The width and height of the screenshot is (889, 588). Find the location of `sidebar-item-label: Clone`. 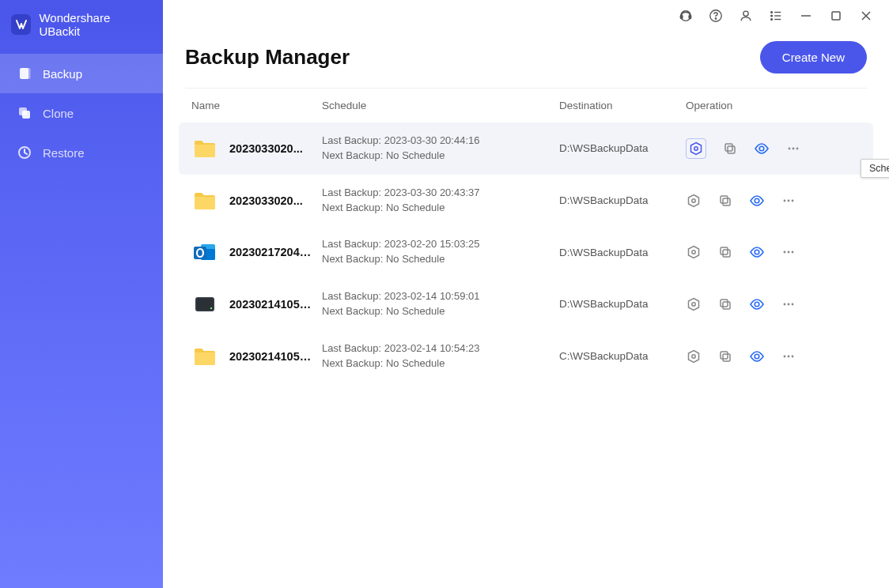

sidebar-item-label: Clone is located at coordinates (59, 114).